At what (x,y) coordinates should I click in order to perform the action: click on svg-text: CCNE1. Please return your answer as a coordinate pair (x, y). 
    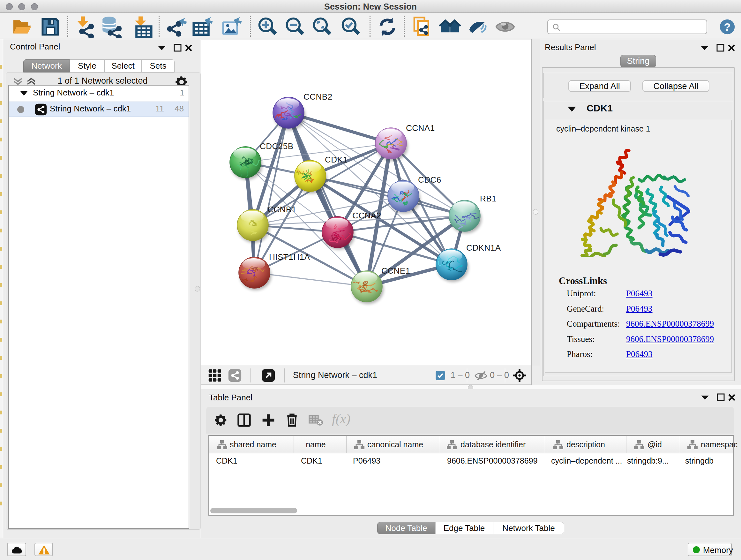
    Looking at the image, I should click on (396, 271).